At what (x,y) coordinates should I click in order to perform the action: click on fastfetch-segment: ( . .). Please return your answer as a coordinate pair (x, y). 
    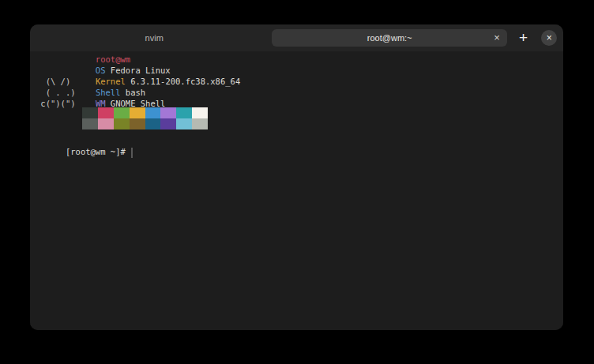
    Looking at the image, I should click on (55, 92).